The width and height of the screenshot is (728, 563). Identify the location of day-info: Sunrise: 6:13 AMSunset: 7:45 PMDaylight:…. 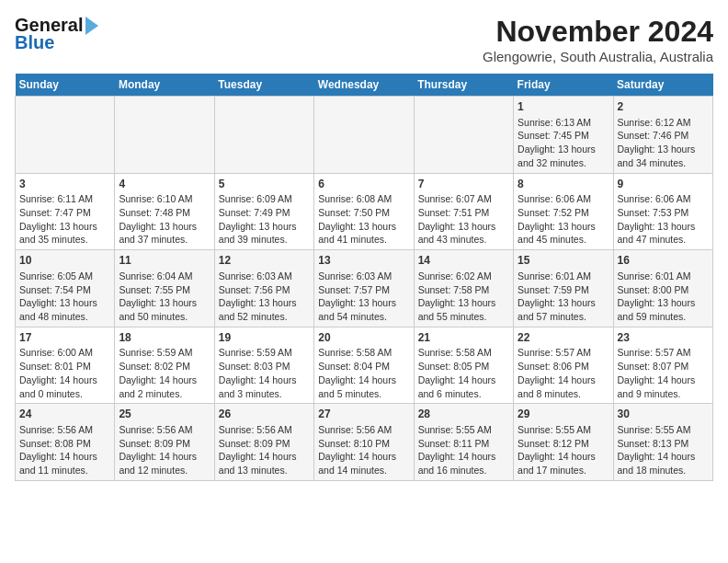
(563, 144).